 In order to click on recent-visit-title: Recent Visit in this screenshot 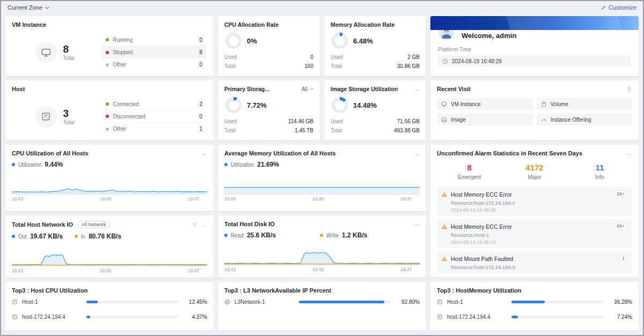, I will do `click(454, 89)`.